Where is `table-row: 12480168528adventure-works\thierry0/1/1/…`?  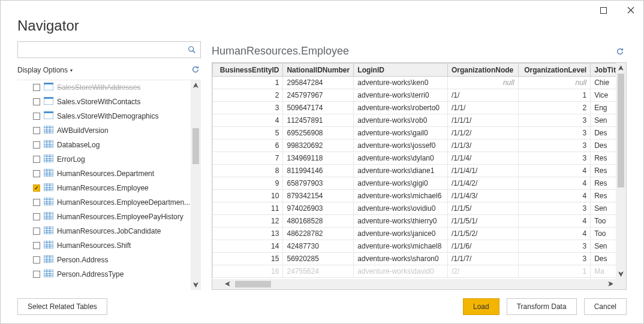
table-row: 12480168528adventure-works\thierry0/1/1/… is located at coordinates (420, 222).